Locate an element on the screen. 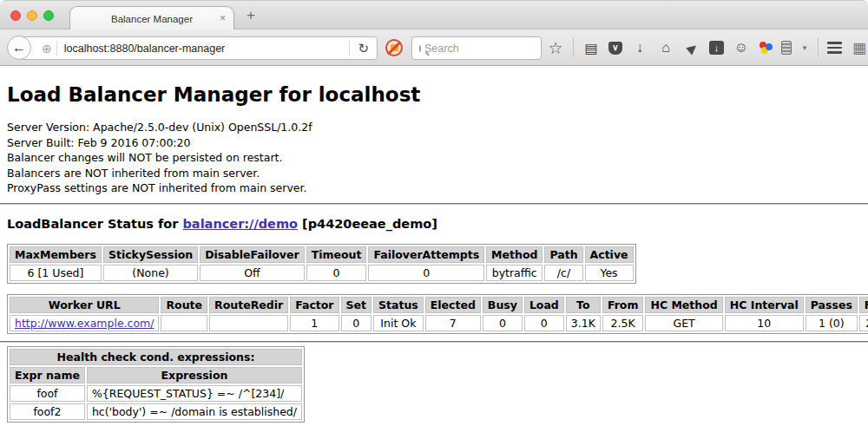  col-header: Route is located at coordinates (184, 305).